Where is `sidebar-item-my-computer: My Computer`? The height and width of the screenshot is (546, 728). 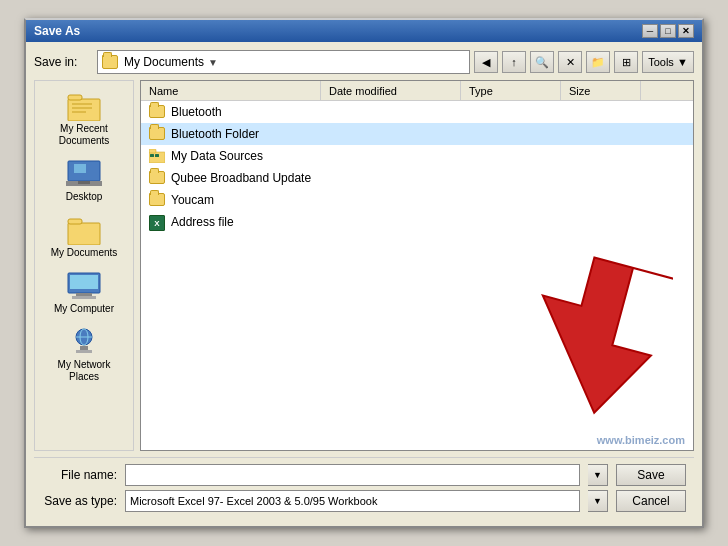 sidebar-item-my-computer: My Computer is located at coordinates (84, 293).